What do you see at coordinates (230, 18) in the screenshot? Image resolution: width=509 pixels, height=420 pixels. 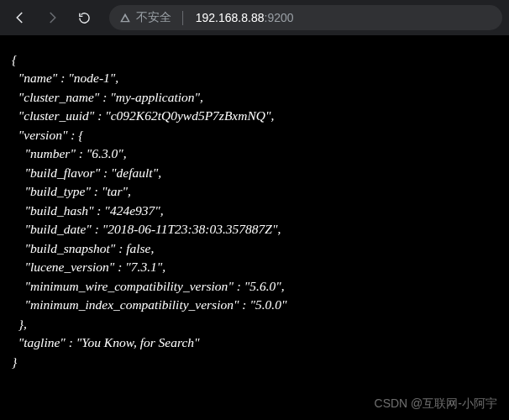 I see `url-host: 192.168.8.88` at bounding box center [230, 18].